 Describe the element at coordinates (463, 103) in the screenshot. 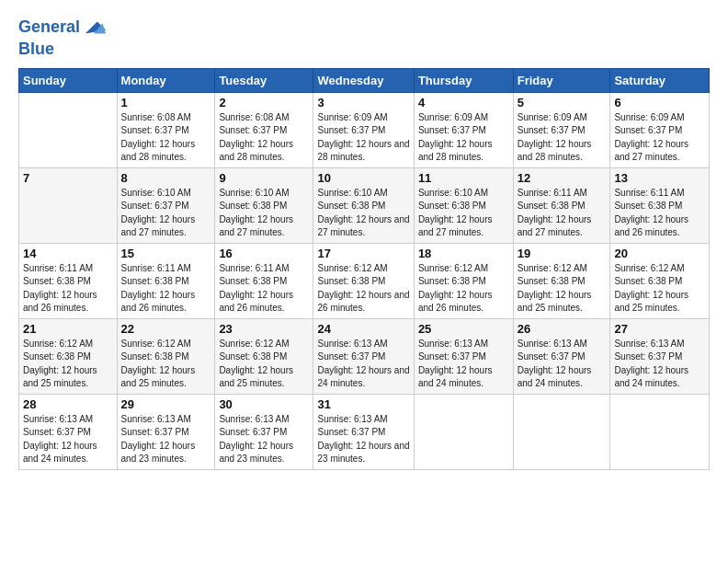

I see `day-number: 4` at that location.